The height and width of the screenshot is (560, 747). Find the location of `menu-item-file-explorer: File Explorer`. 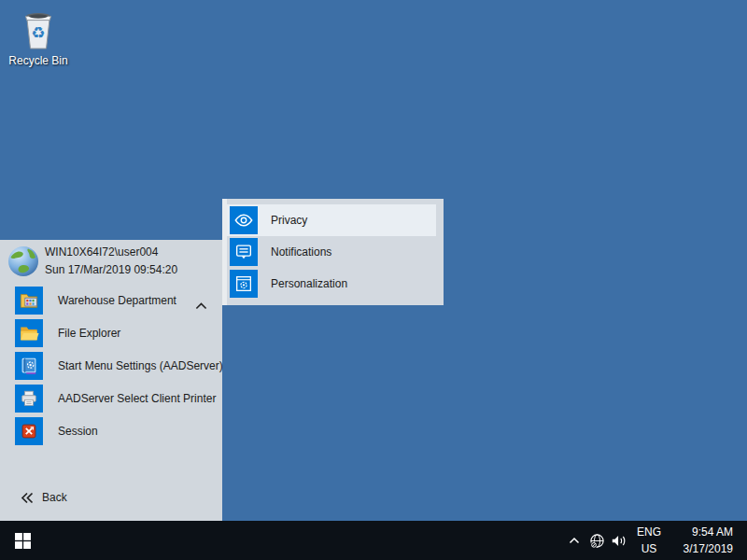

menu-item-file-explorer: File Explorer is located at coordinates (111, 332).